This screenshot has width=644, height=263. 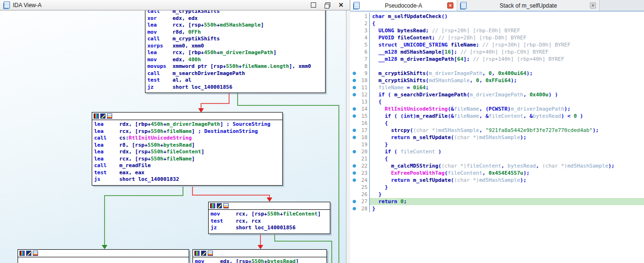 What do you see at coordinates (529, 6) in the screenshot?
I see `tab-stack-of-m-selfupdate: Stack of m_selfUpdate ×` at bounding box center [529, 6].